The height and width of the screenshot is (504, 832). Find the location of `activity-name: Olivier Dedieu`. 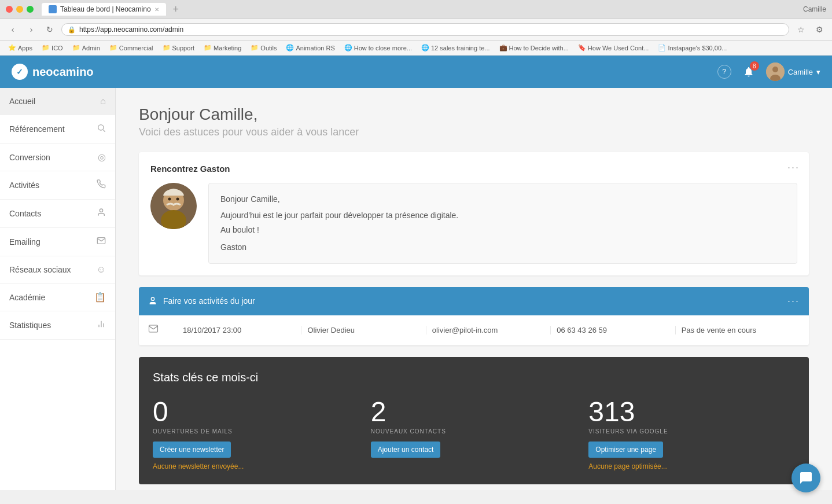

activity-name: Olivier Dedieu is located at coordinates (363, 330).